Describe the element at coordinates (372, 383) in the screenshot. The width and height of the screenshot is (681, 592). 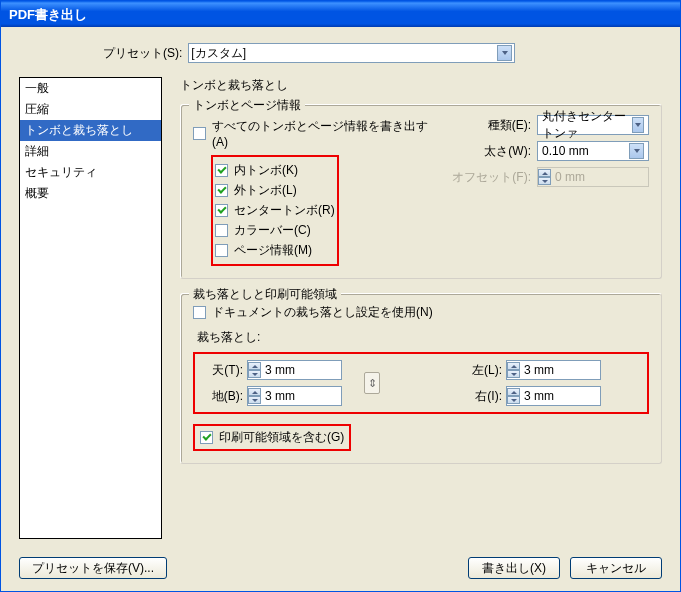
I see `link-icon: ⇕` at that location.